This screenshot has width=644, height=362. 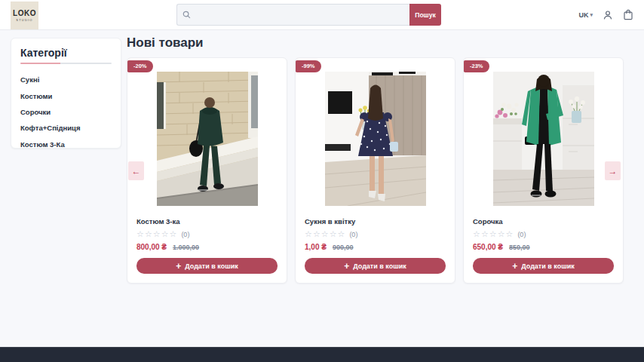 What do you see at coordinates (66, 95) in the screenshot?
I see `sidebar-item-kostiumy: Костюми` at bounding box center [66, 95].